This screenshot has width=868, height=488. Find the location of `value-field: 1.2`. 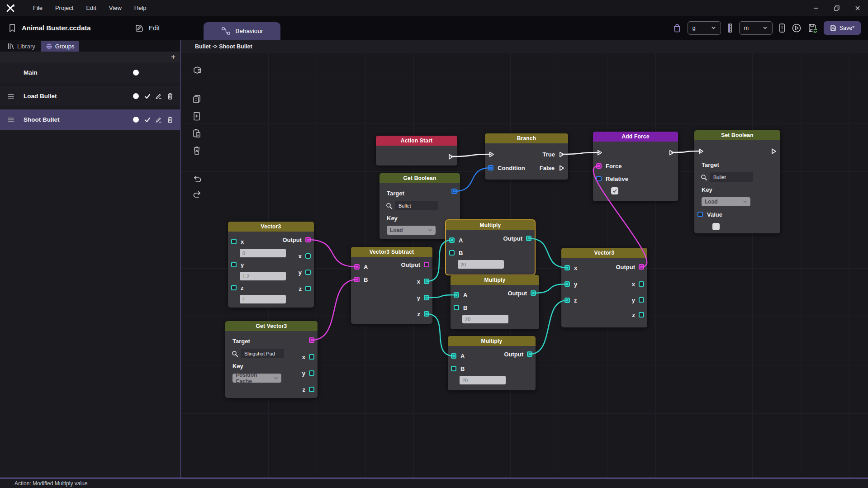

value-field: 1.2 is located at coordinates (263, 276).